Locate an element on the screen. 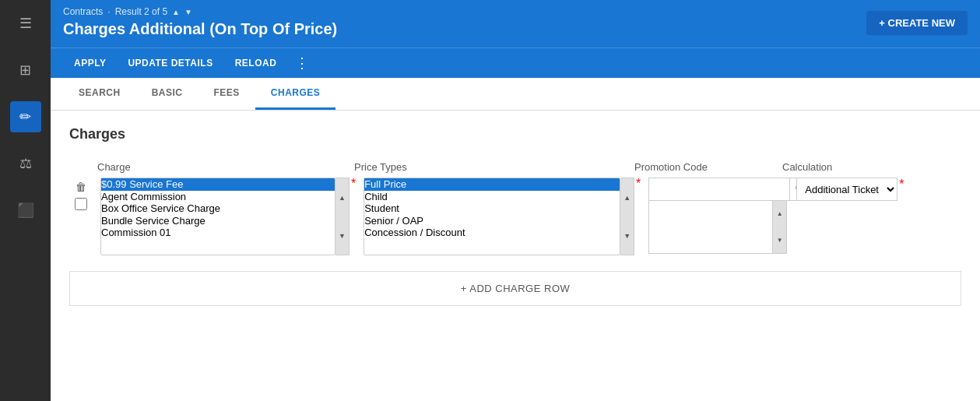 The width and height of the screenshot is (980, 401). exit-icon: ⬛ is located at coordinates (26, 210).